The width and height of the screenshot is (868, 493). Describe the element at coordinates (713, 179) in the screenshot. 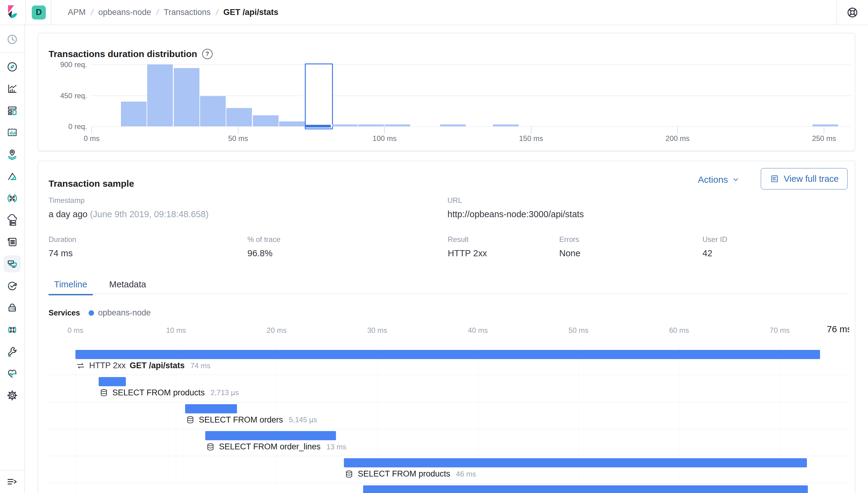

I see `actions-label: Actions` at that location.